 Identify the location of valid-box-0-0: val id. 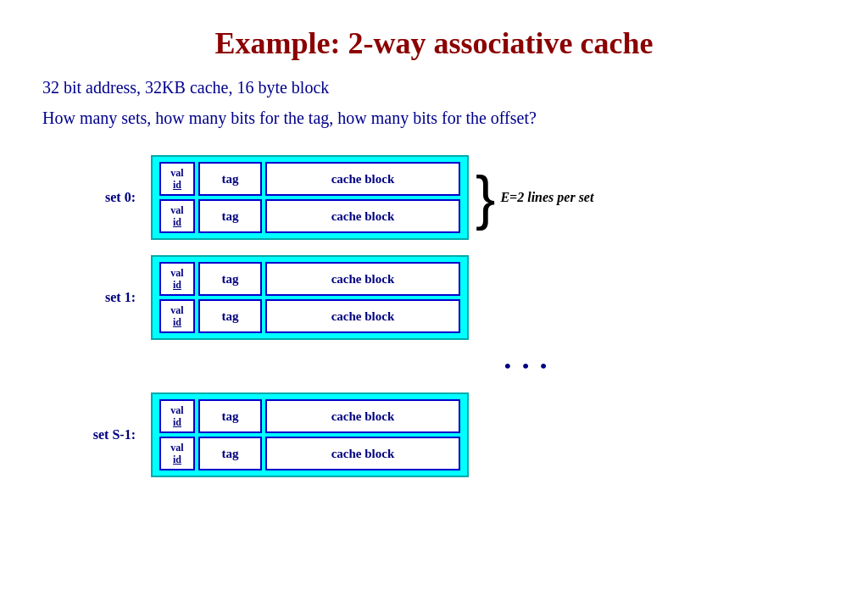
(177, 179).